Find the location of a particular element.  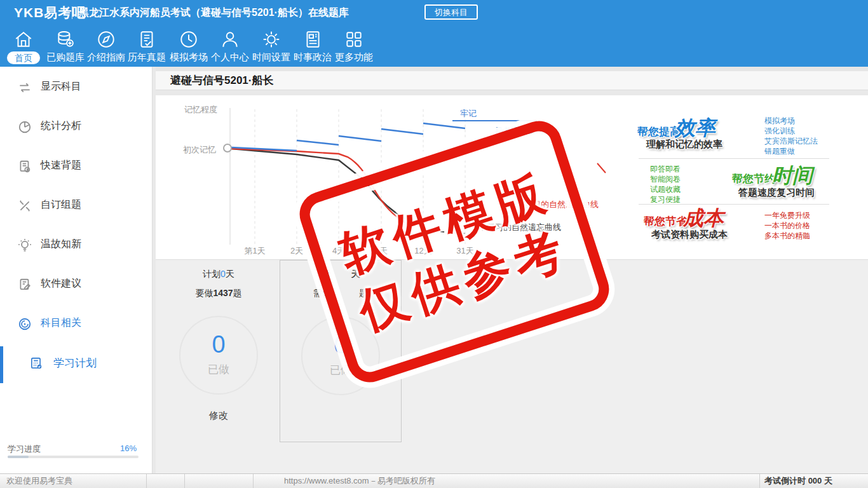

sidebar-item-quick-memorize: 快速背题 is located at coordinates (76, 166).